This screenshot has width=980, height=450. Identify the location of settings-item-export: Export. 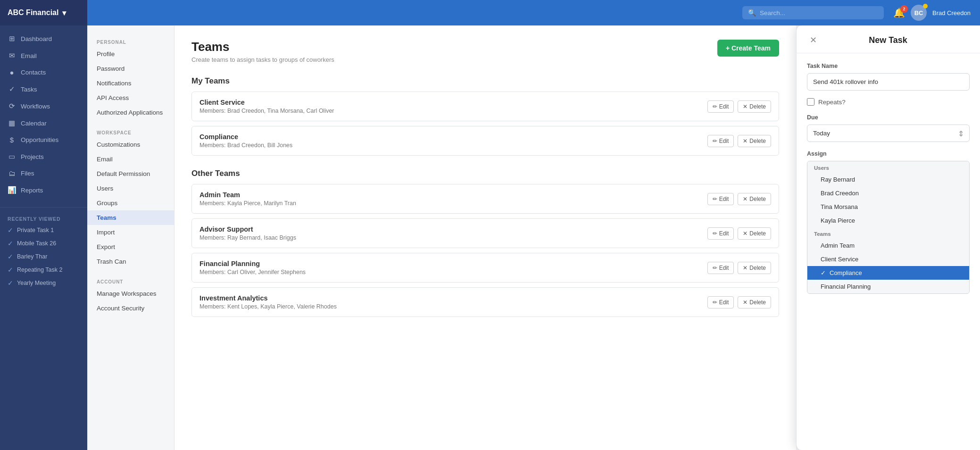
(131, 247).